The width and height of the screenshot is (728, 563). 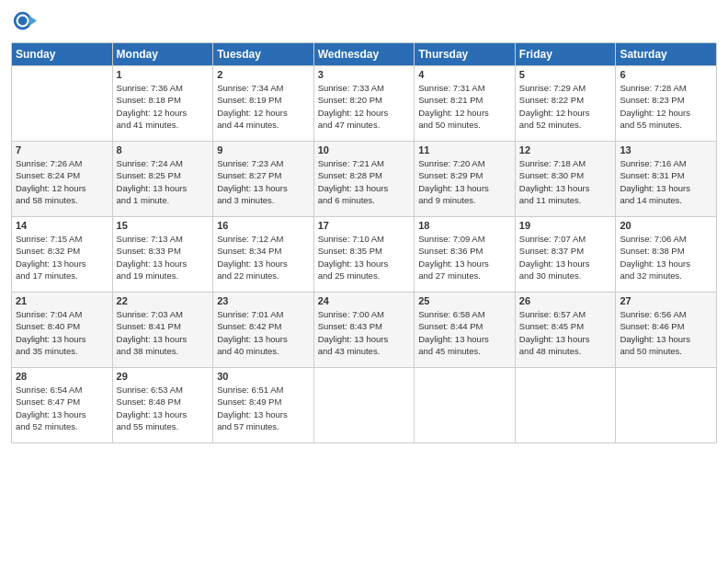 What do you see at coordinates (264, 330) in the screenshot?
I see `calendar-cell: 23Sunrise: 7:01 AM Sunset: 8:42 PM Dayli…` at bounding box center [264, 330].